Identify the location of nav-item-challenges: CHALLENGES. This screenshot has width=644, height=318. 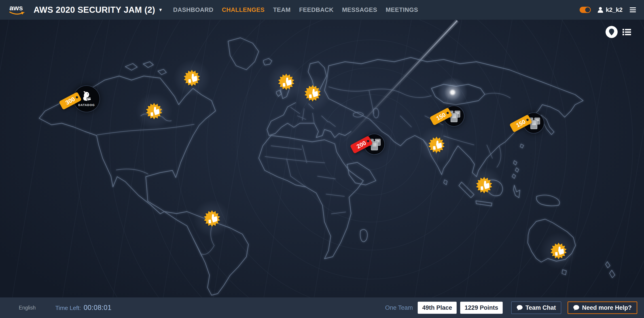
(243, 10).